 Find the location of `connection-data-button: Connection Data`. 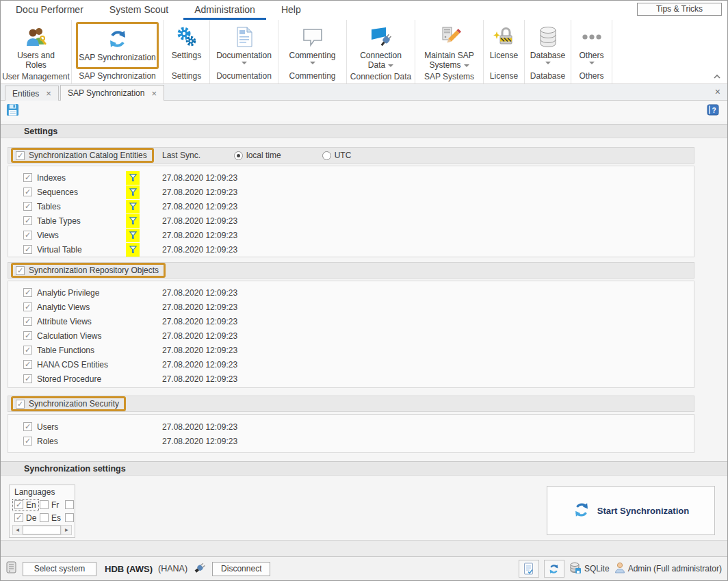

connection-data-button: Connection Data is located at coordinates (380, 45).